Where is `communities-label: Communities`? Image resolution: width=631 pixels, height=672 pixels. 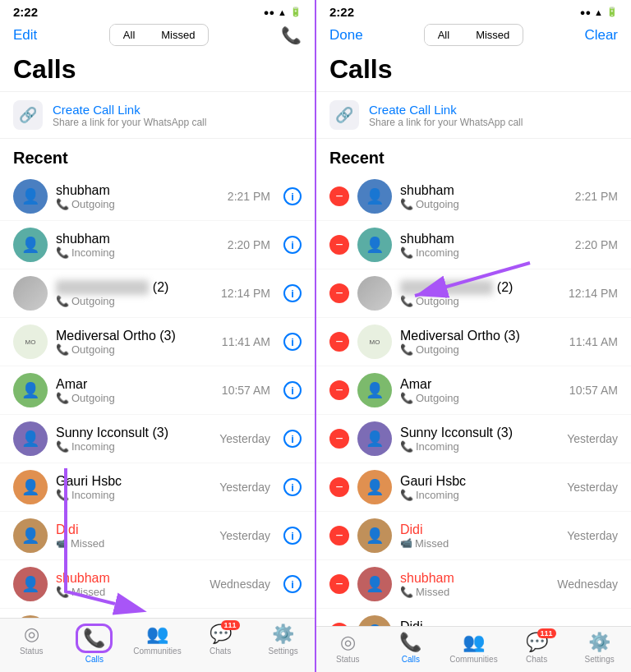 communities-label: Communities is located at coordinates (473, 659).